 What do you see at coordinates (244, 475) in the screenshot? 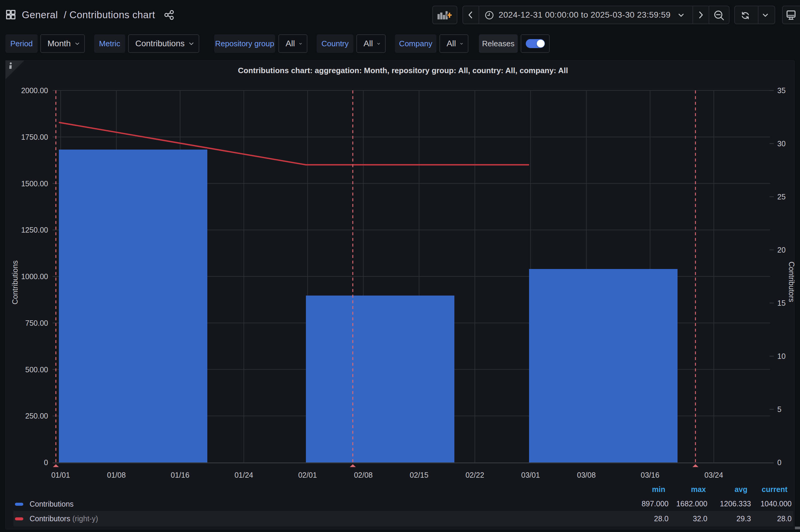
I see `svg-text: 01/24` at bounding box center [244, 475].